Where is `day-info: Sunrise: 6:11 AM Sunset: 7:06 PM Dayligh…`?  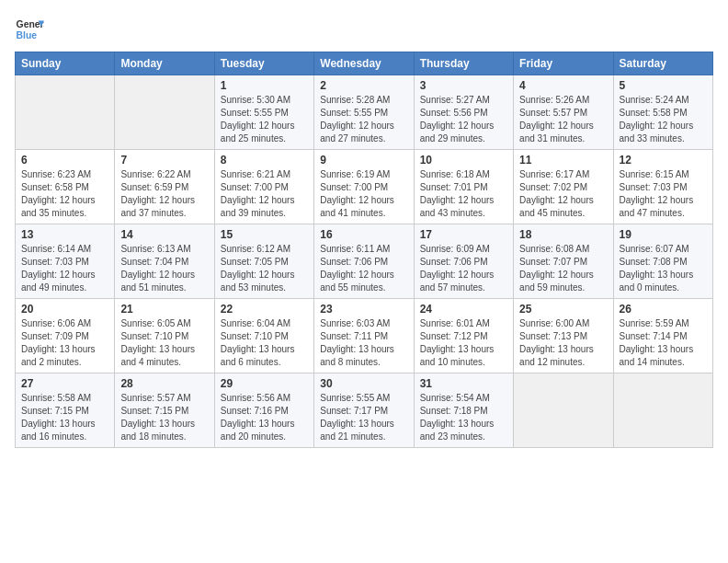 day-info: Sunrise: 6:11 AM Sunset: 7:06 PM Dayligh… is located at coordinates (364, 269).